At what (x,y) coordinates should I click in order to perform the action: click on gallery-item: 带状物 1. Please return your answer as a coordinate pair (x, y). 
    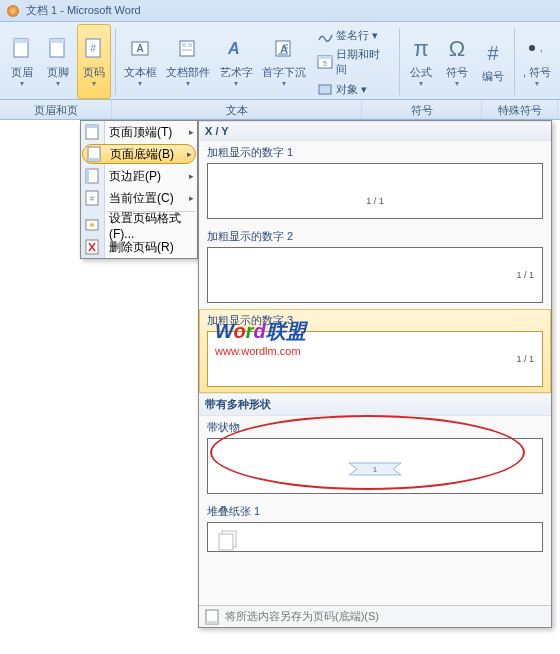
    Looking at the image, I should click on (375, 458).